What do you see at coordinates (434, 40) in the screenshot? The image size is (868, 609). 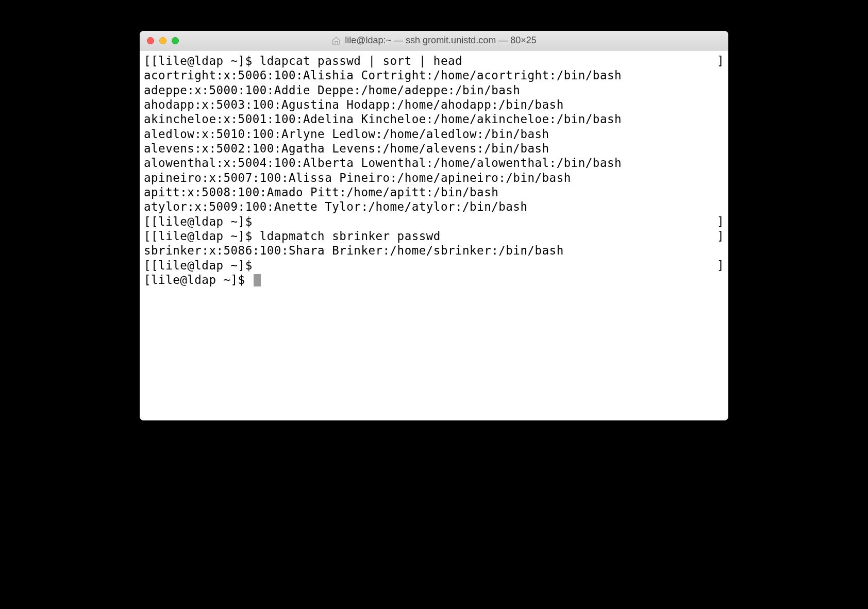 I see `window-title-area: lile@ldap:~ — ssh gromit.unistd.com — 80…` at bounding box center [434, 40].